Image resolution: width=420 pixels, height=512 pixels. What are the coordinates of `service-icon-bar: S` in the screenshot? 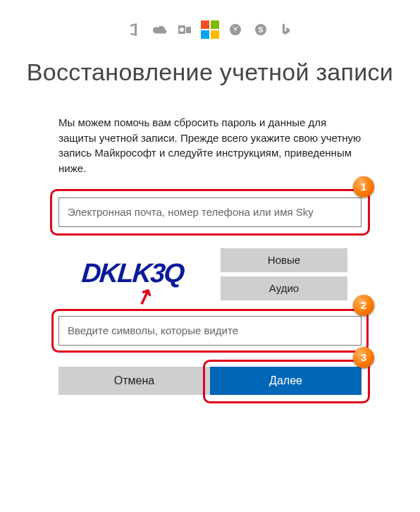 It's located at (210, 18).